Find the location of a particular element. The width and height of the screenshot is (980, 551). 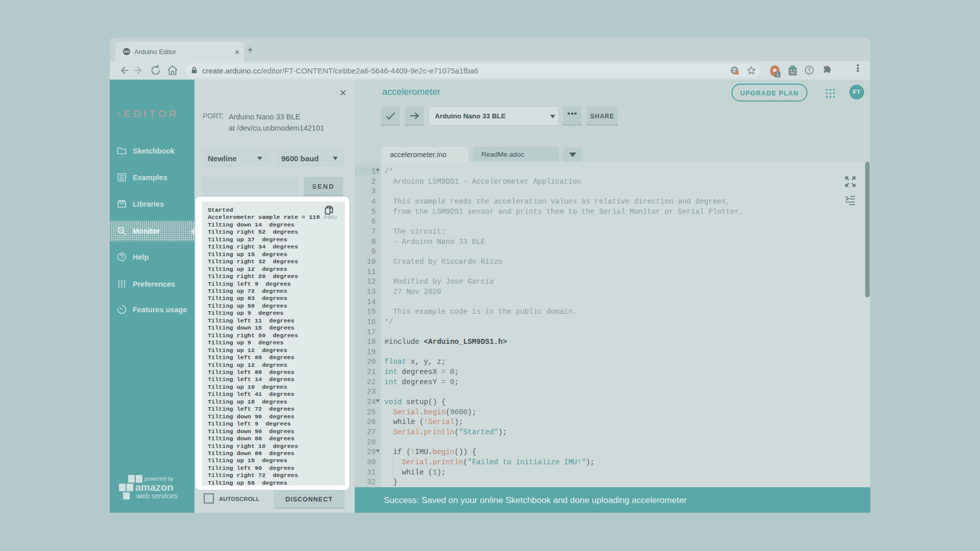

svg-text: amazon is located at coordinates (154, 487).